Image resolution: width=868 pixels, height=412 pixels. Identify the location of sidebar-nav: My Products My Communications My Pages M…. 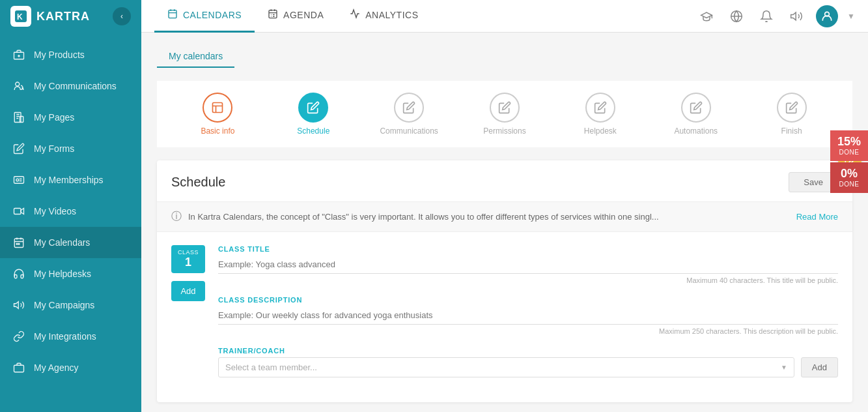
(70, 222).